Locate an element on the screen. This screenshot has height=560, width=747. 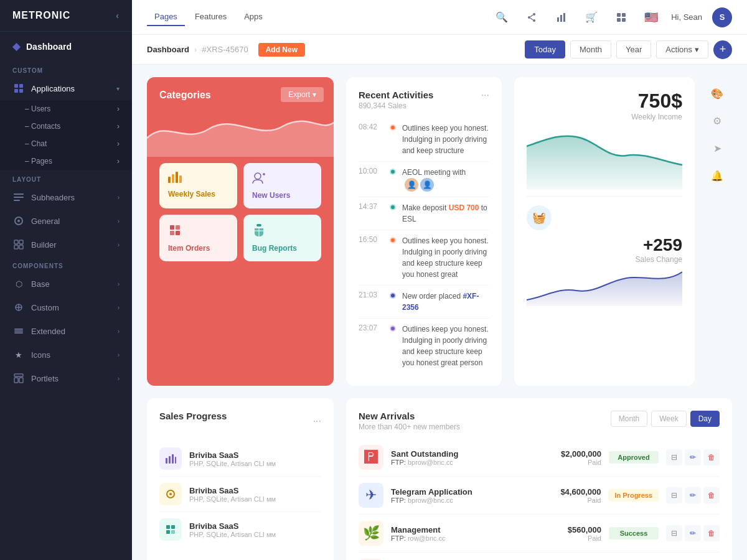
flag-icon: 🇺🇸 is located at coordinates (651, 17).